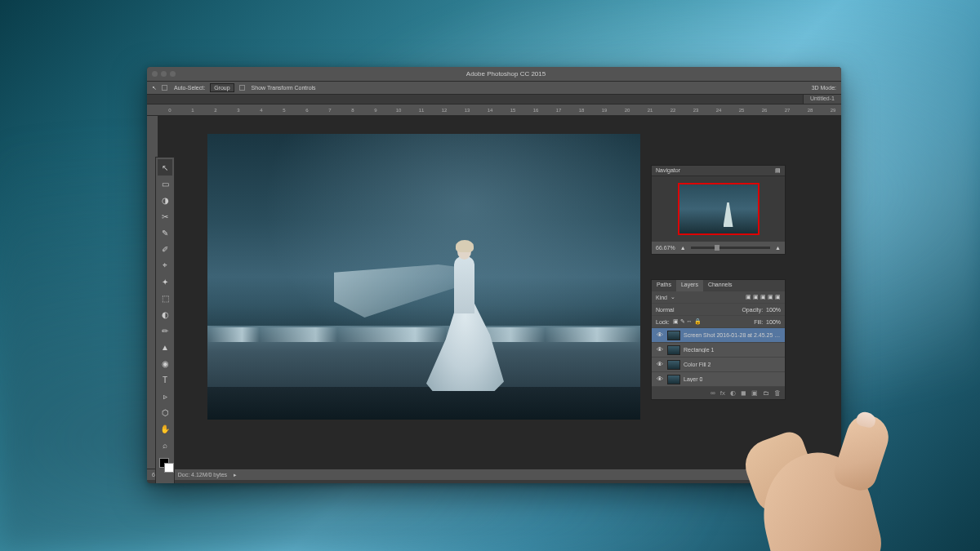 This screenshot has height=551, width=980. What do you see at coordinates (733, 393) in the screenshot?
I see `layer-action-icon: ◐` at bounding box center [733, 393].